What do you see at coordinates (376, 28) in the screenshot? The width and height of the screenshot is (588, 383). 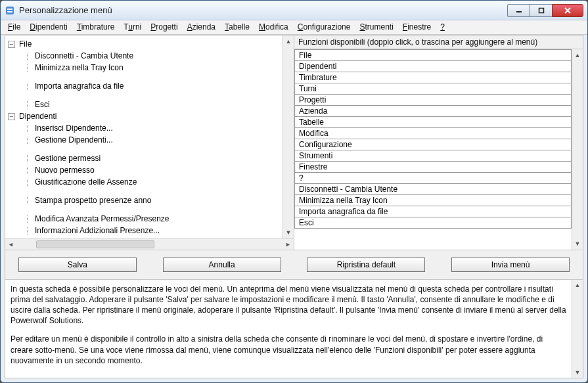 I see `menu-item: Strumenti` at bounding box center [376, 28].